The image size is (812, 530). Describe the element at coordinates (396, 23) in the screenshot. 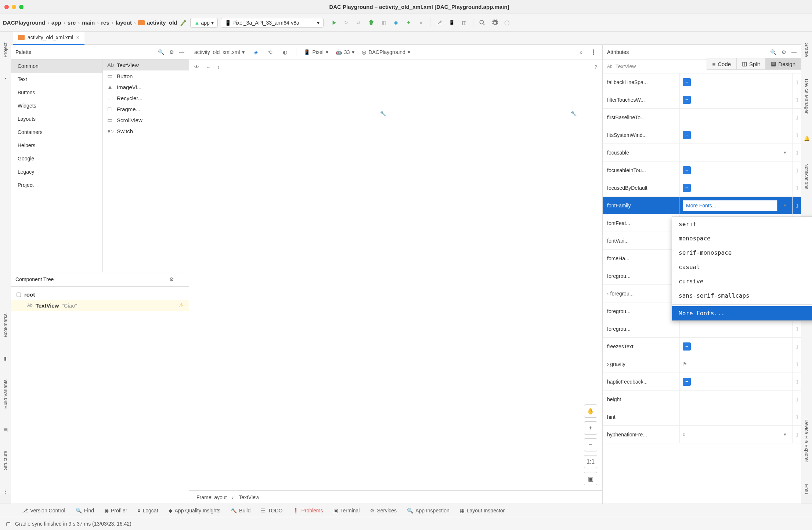

I see `profiler-icon: ◉` at that location.